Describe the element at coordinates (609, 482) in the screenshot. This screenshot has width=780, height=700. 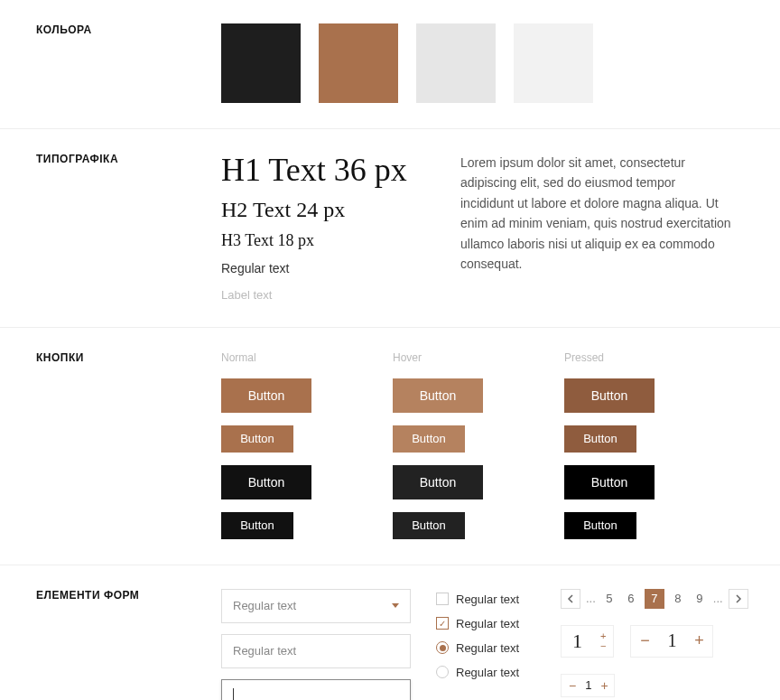
I see `button-black-large-pressed: Button` at that location.